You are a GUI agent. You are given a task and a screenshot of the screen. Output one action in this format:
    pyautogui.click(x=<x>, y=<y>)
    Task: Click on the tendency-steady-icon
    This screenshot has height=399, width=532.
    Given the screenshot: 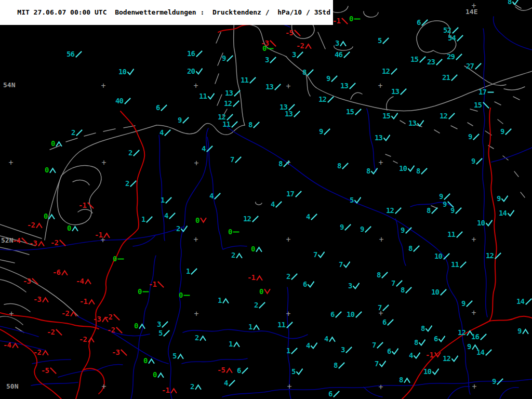 What is the action you would take?
    pyautogui.click(x=490, y=92)
    